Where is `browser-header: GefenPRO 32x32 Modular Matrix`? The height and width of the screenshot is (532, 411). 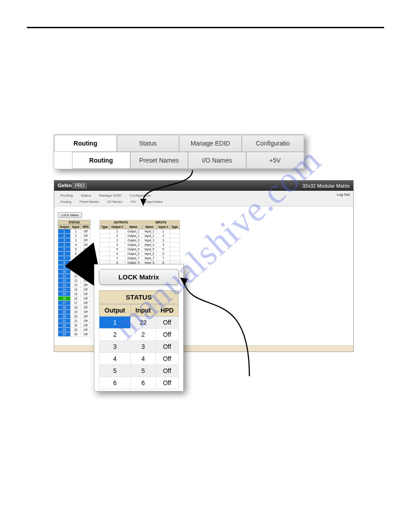 browser-header: GefenPRO 32x32 Modular Matrix is located at coordinates (204, 185).